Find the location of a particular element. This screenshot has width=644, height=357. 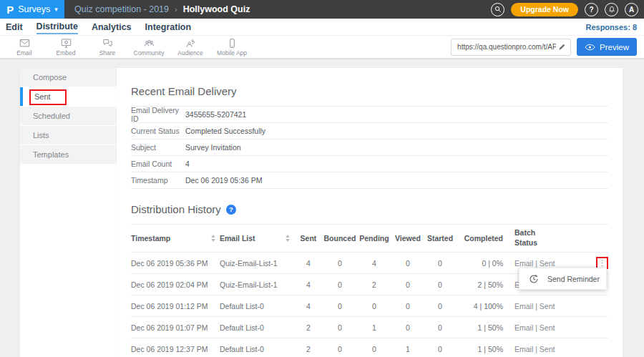

notifications-bell-icon is located at coordinates (611, 10).